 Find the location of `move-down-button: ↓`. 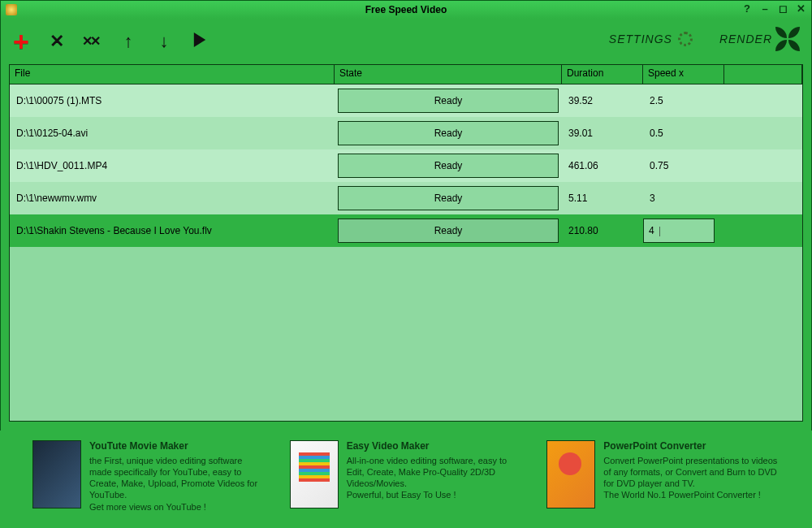

move-down-button: ↓ is located at coordinates (164, 41).